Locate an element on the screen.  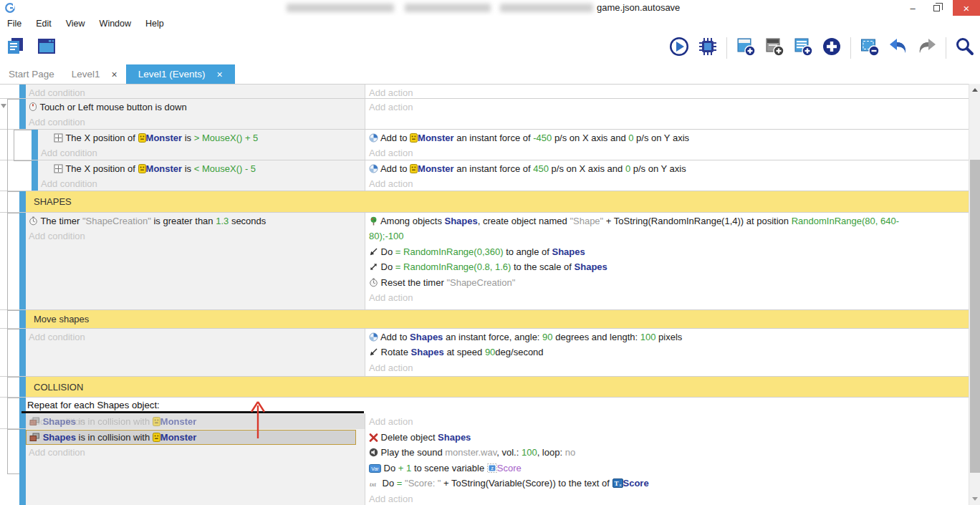
tab-label: Level1 is located at coordinates (86, 74).